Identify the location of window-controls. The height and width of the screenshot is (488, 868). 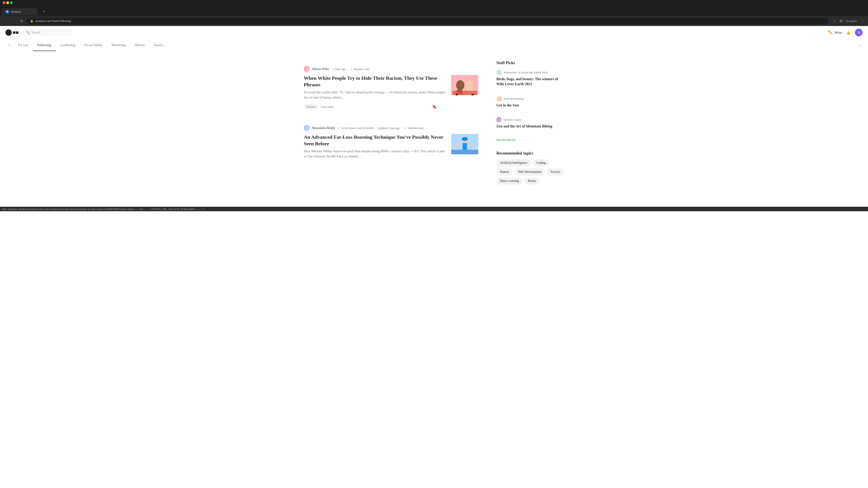
(8, 3).